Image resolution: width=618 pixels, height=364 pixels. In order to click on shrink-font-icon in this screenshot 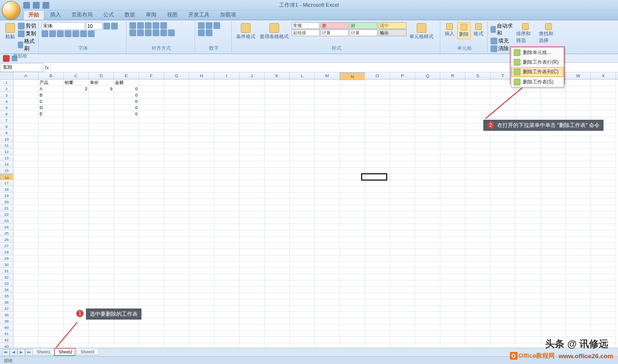, I will do `click(114, 26)`.